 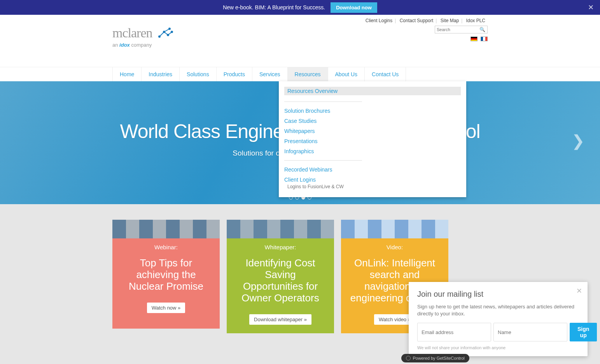 What do you see at coordinates (591, 7) in the screenshot?
I see `banner-close-icon: ✕` at bounding box center [591, 7].